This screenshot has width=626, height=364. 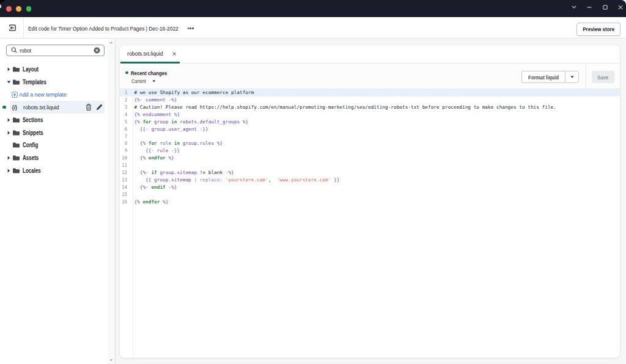 What do you see at coordinates (370, 180) in the screenshot?
I see `code-line-13: 13 {{ group.sitemap | replace: 'yourstor…` at bounding box center [370, 180].